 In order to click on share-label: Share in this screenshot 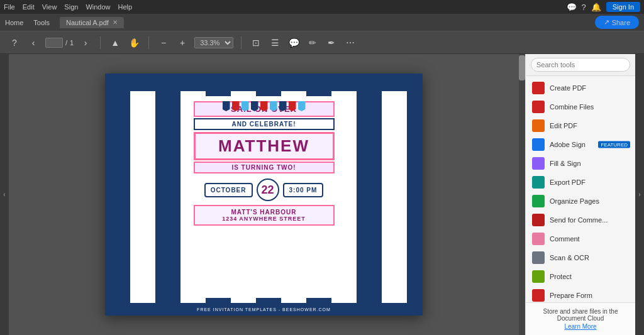, I will do `click(621, 23)`.